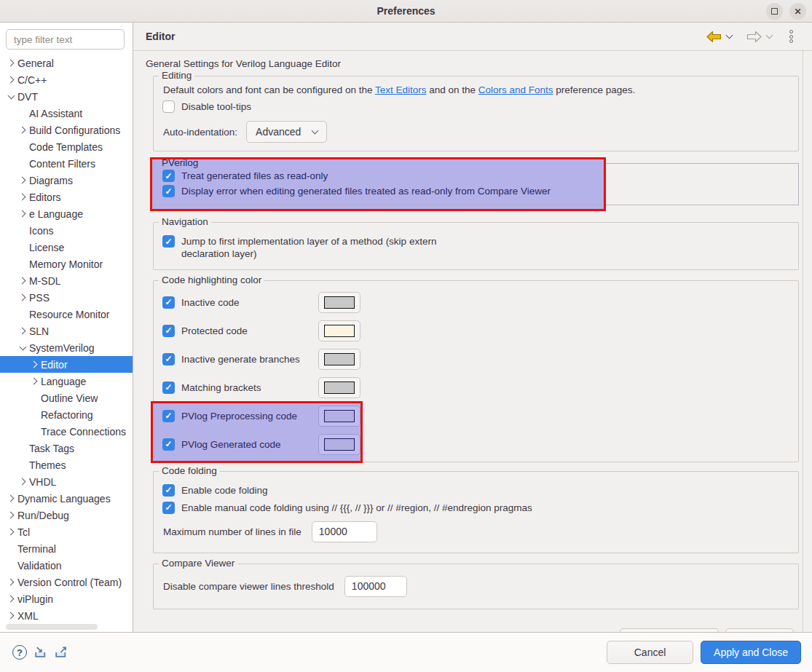 The image size is (812, 672). I want to click on tree-item-language: Language, so click(66, 382).